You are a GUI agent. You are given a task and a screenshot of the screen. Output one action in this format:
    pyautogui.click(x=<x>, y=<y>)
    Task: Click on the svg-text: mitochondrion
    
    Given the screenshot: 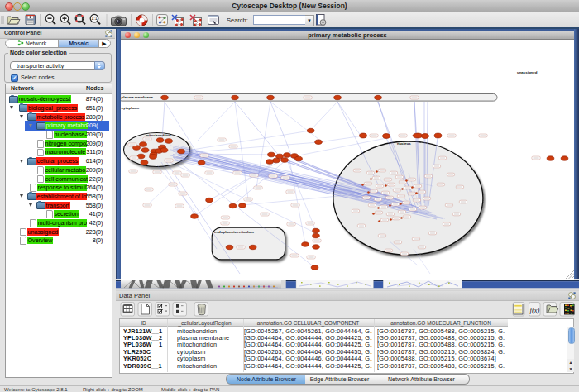 What is the action you would take?
    pyautogui.click(x=159, y=134)
    